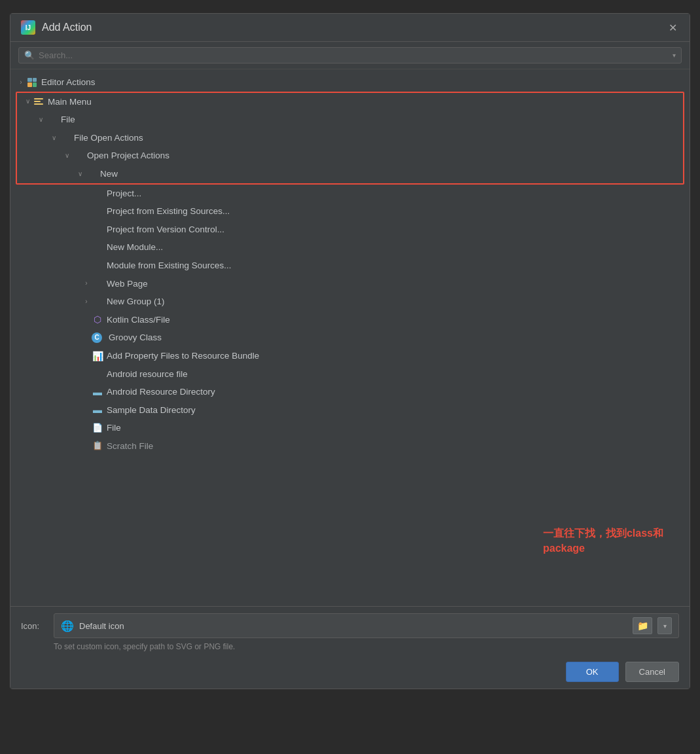 This screenshot has height=754, width=700. What do you see at coordinates (350, 647) in the screenshot?
I see `bottom-section: Icon: 🌐 Default icon 📁 ▾ To set custom i…` at bounding box center [350, 647].